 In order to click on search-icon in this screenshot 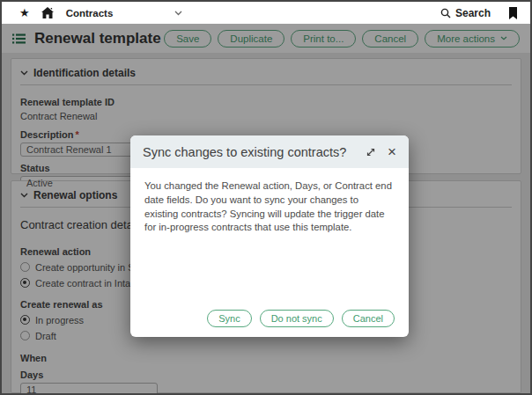, I will do `click(446, 13)`.